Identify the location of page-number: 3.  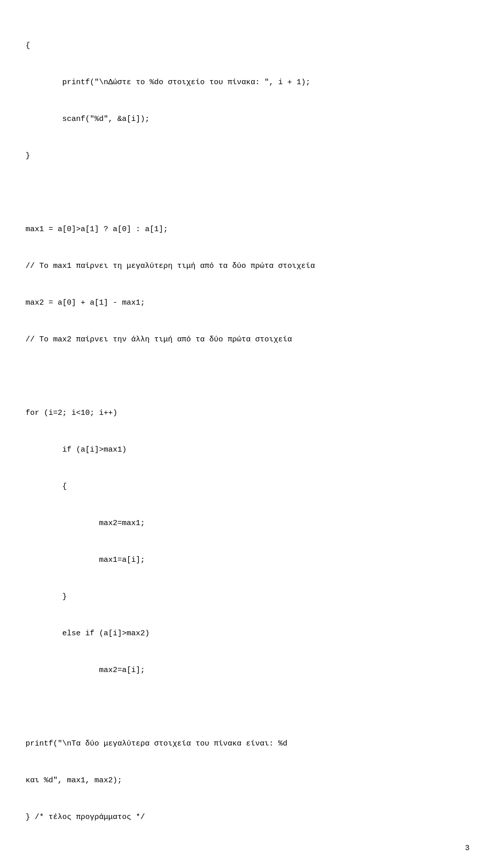
(468, 848).